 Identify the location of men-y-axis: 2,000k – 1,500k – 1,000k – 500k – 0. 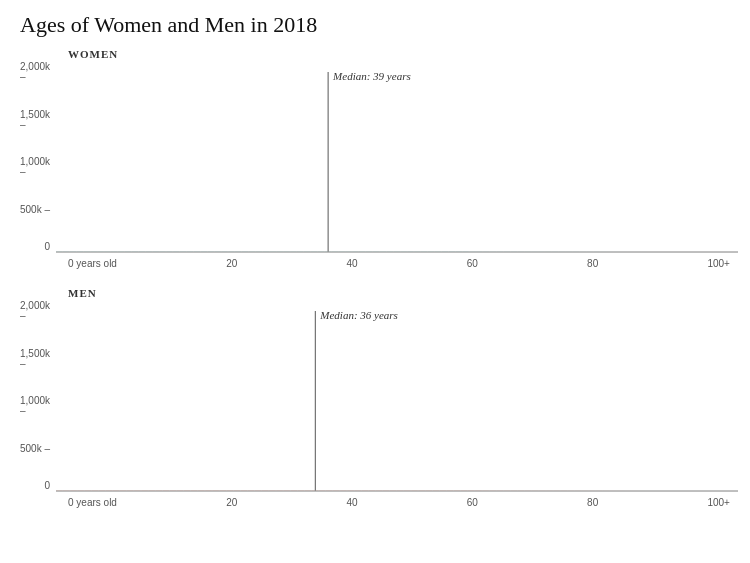
(38, 398).